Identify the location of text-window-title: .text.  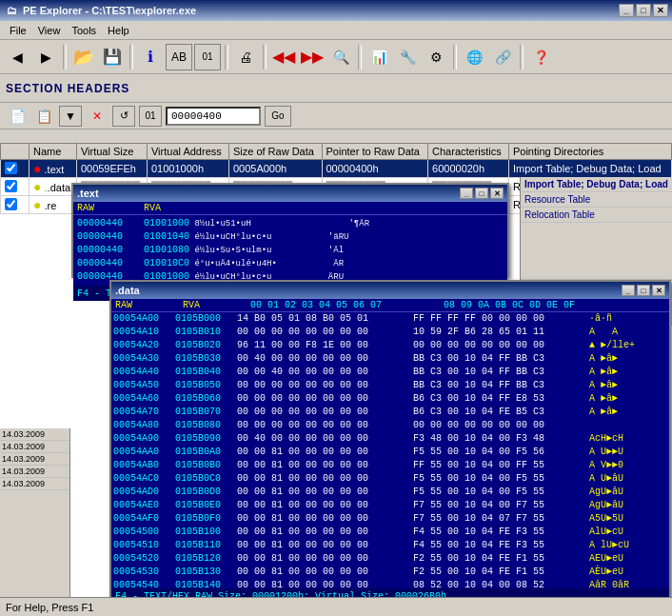
(267, 193).